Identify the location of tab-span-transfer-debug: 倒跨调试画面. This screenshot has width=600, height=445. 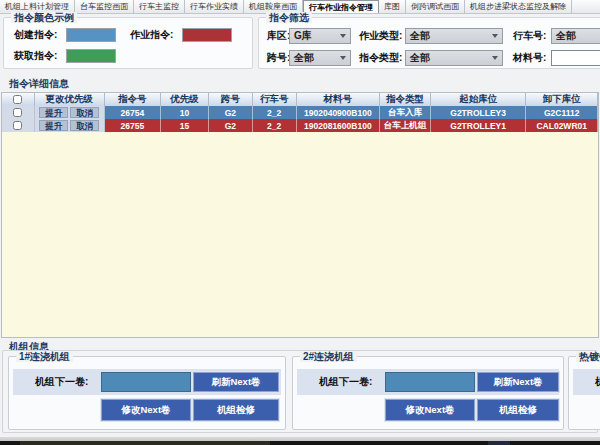
(436, 6).